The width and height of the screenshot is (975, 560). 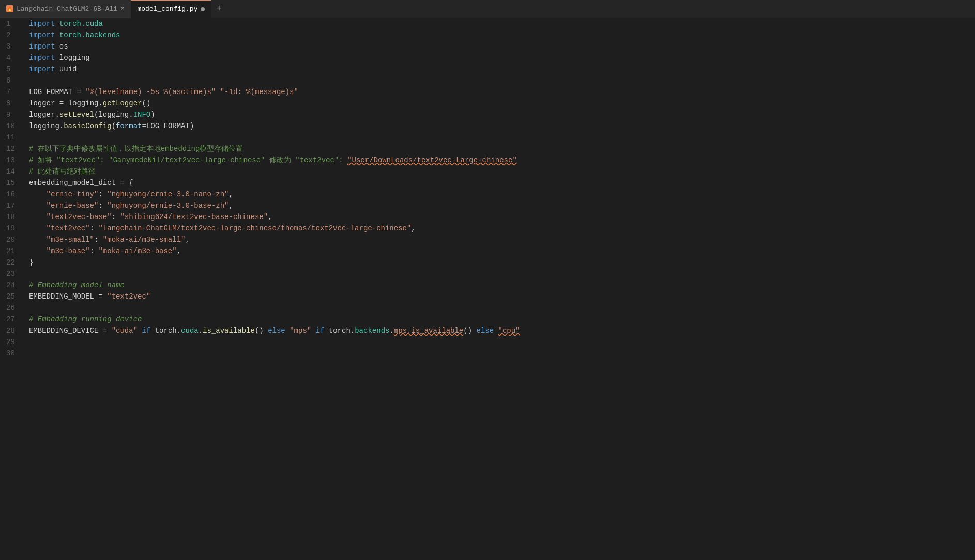 I want to click on code-line-25: EMBEDDING_MODEL = "text2vec", so click(x=502, y=297).